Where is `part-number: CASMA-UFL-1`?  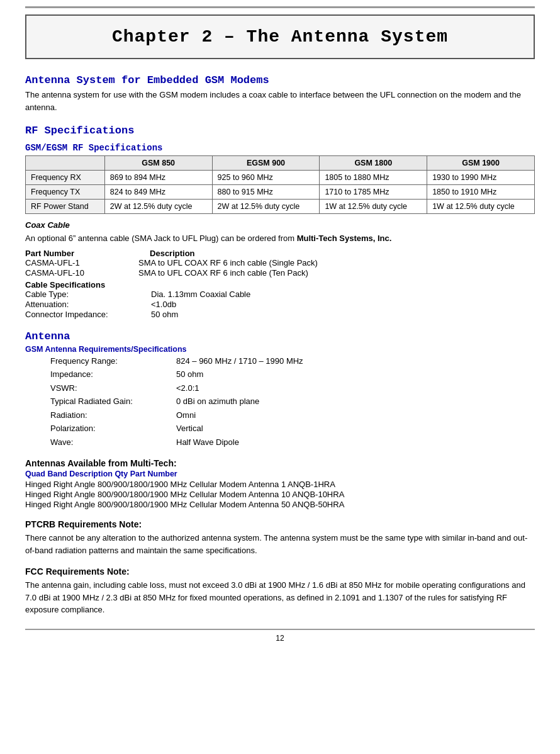
part-number: CASMA-UFL-1 is located at coordinates (69, 263).